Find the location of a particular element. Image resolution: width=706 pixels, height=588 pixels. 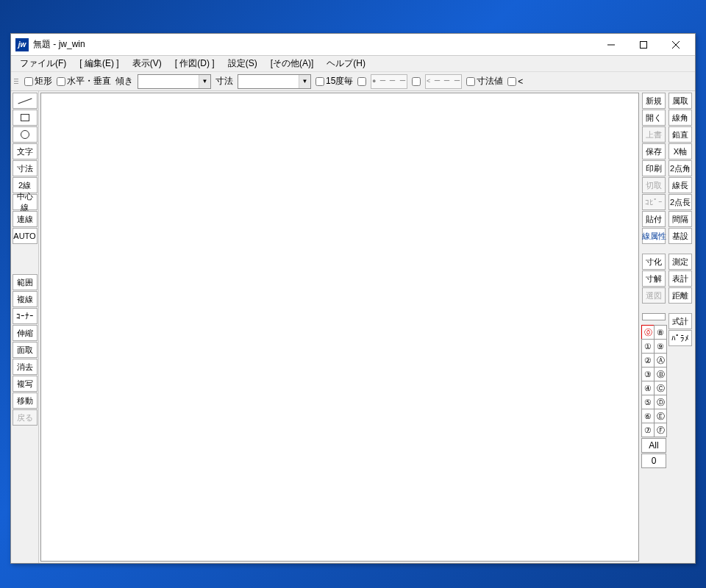

menu-file: ファイル(F) is located at coordinates (43, 63).